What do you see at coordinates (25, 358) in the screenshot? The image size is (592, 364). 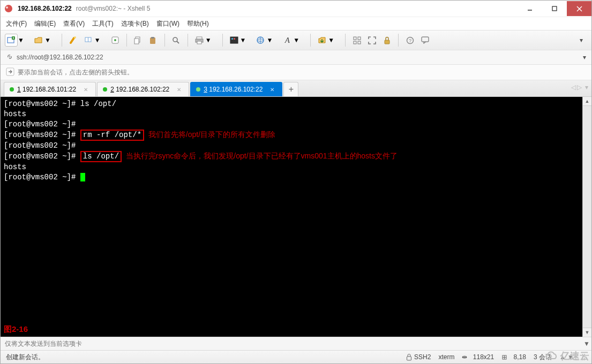 I see `status-message: 创建新会话。` at bounding box center [25, 358].